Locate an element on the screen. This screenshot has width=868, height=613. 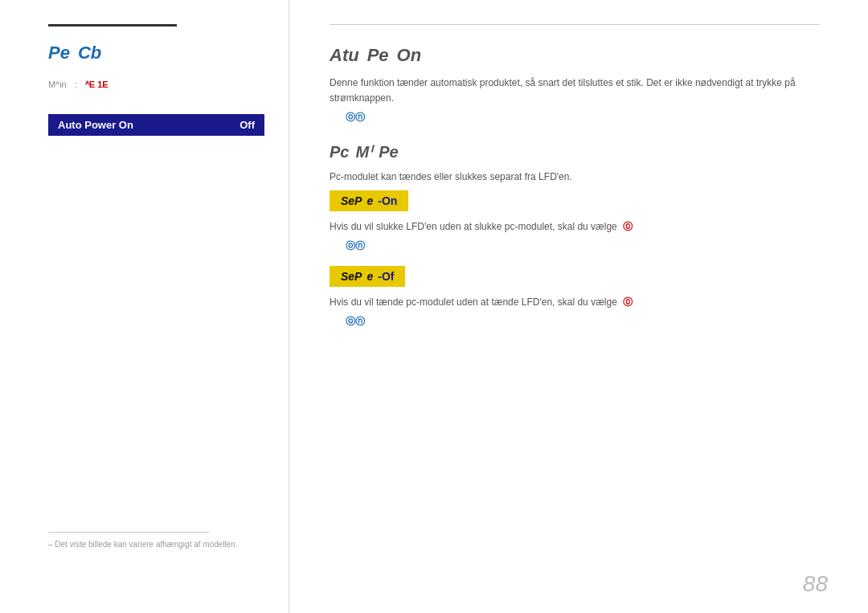
sidebar-title-word2: Cb is located at coordinates (90, 53).